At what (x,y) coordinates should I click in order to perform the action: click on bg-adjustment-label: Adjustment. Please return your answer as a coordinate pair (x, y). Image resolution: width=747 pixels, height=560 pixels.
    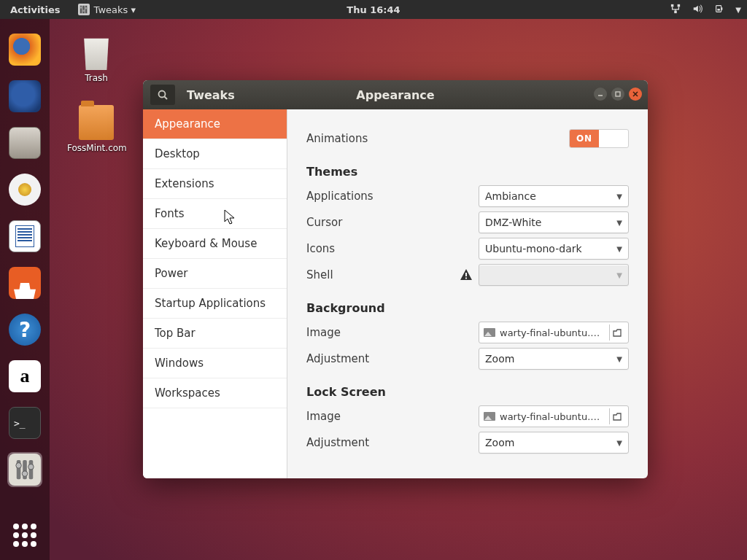
    Looking at the image, I should click on (392, 359).